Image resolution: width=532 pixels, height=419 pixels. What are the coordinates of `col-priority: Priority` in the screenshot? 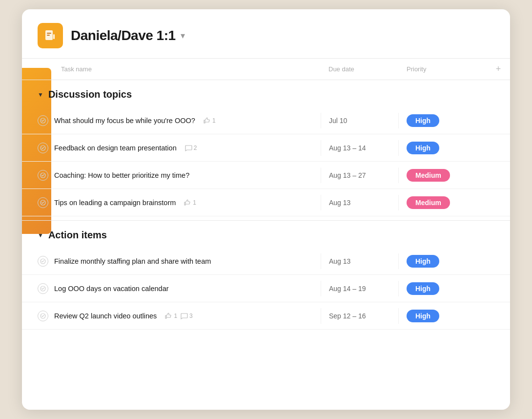 It's located at (443, 69).